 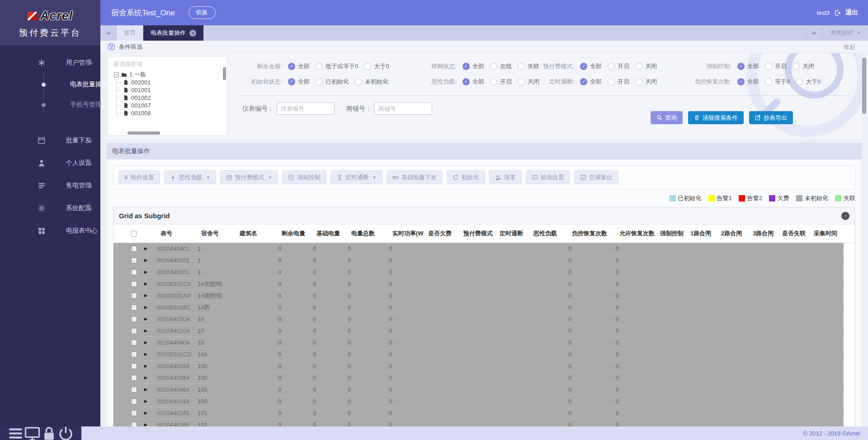 What do you see at coordinates (66, 433) in the screenshot?
I see `footer-power-button` at bounding box center [66, 433].